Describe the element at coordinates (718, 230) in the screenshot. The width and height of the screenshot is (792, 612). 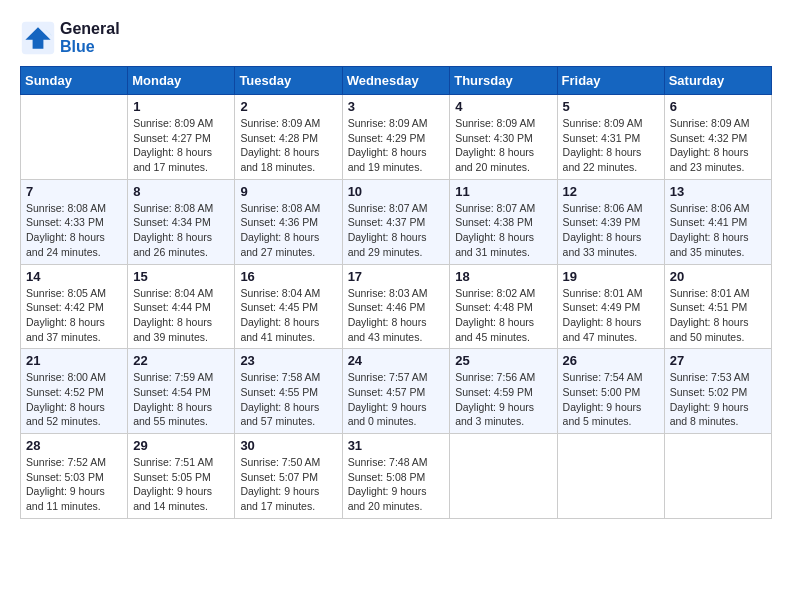
I see `day-info: Sunrise: 8:06 AM Sunset: 4:41 PM Dayligh…` at that location.